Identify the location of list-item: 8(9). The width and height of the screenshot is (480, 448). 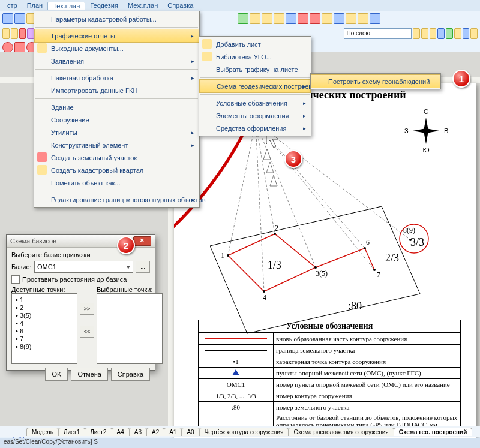
(44, 347).